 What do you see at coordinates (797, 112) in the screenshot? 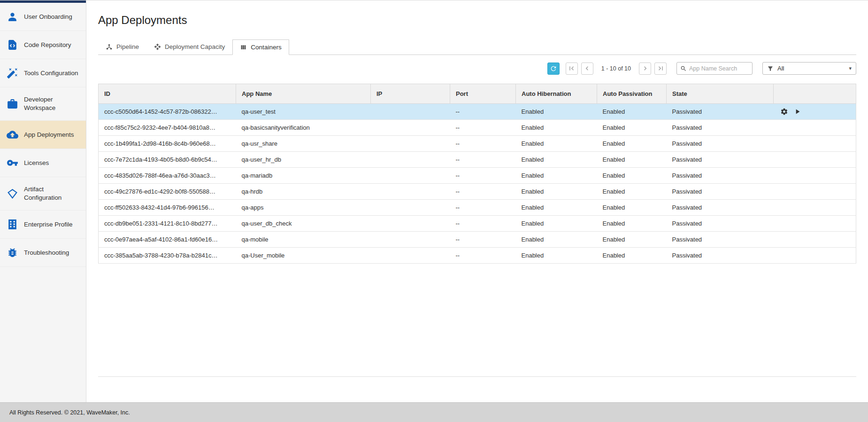
I see `run-icon` at bounding box center [797, 112].